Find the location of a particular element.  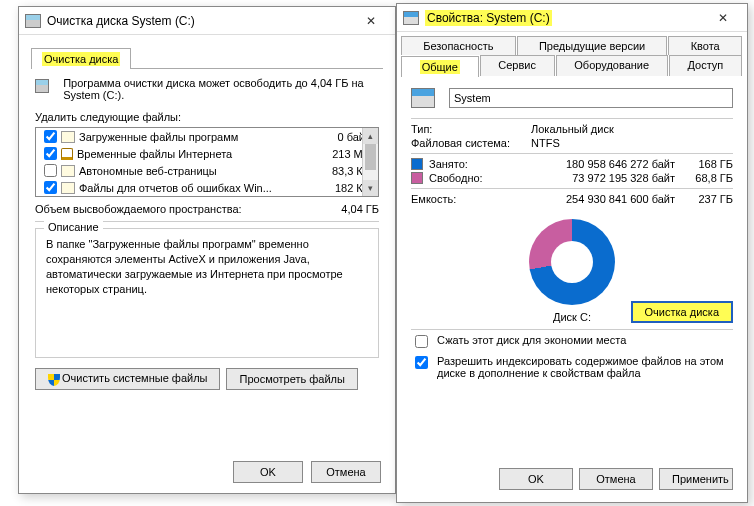

index-checkbox is located at coordinates (422, 362).